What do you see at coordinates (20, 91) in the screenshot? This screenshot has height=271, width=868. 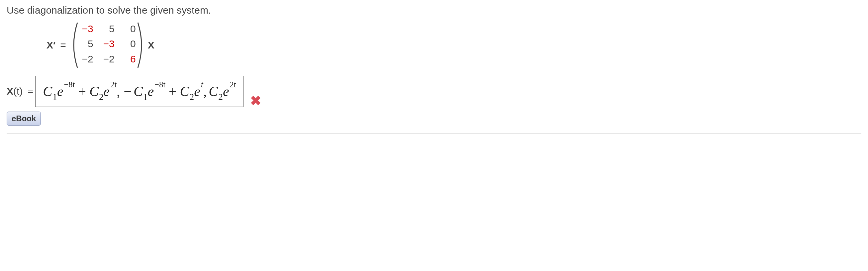 I see `answer-label: X(t) =` at bounding box center [20, 91].